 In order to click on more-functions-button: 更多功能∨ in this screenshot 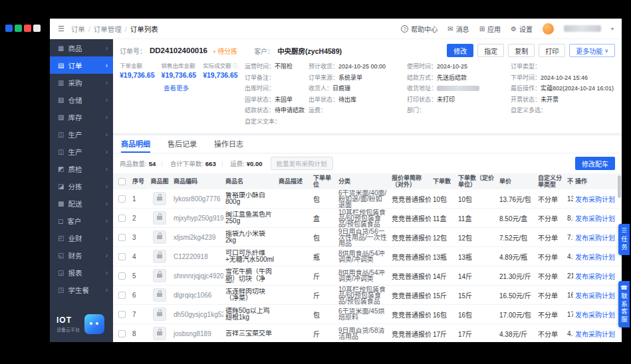, I will do `click(592, 50)`.